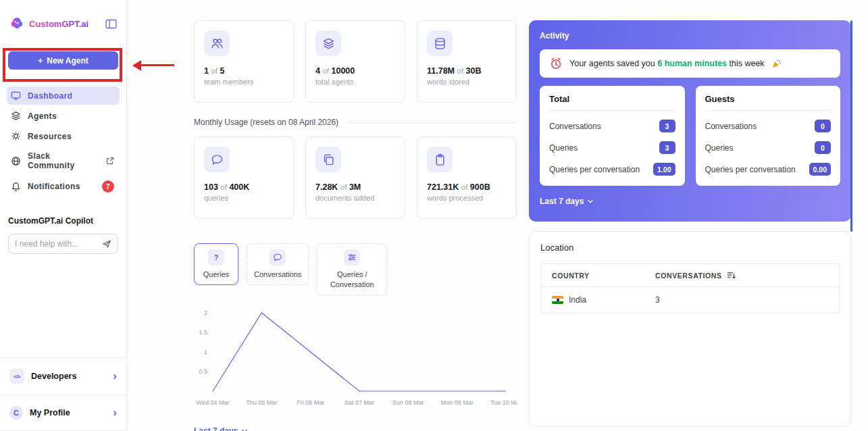 The width and height of the screenshot is (868, 431). I want to click on nav-label: Notifications, so click(54, 186).